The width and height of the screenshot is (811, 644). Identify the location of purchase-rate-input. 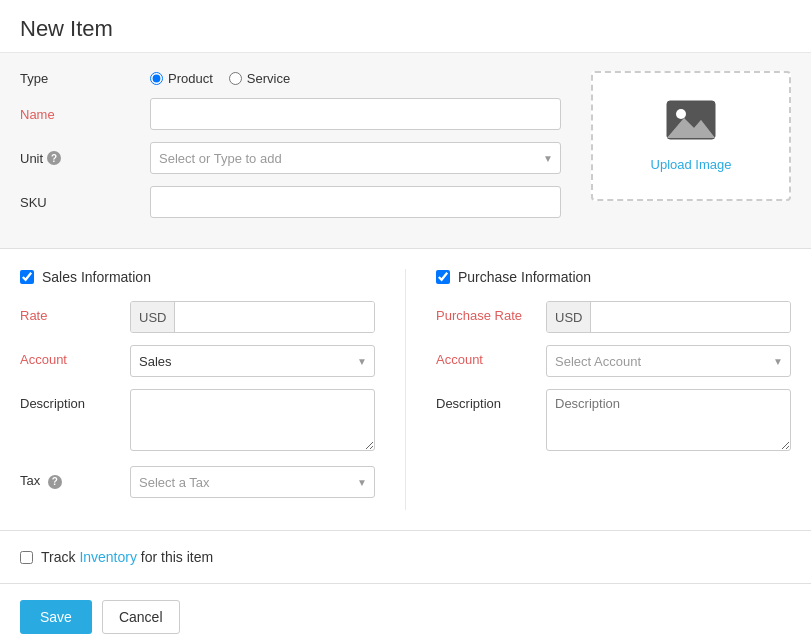
(690, 317).